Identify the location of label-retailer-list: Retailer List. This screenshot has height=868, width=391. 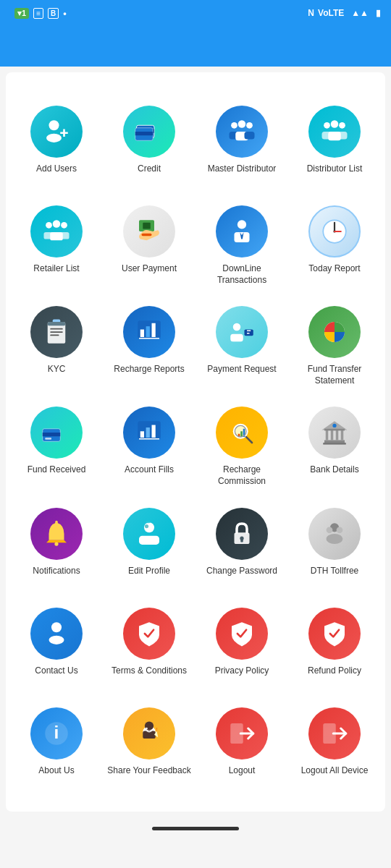
(56, 274).